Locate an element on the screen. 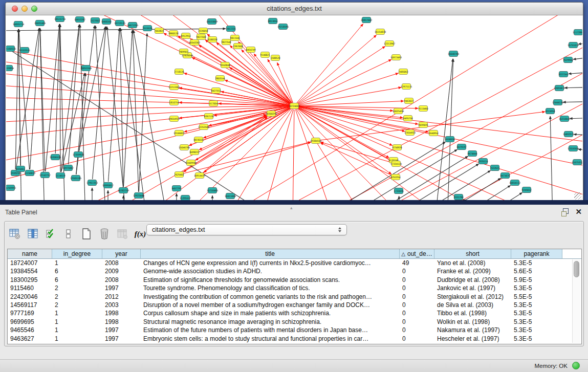 The width and height of the screenshot is (588, 372). graph-node: 2935114 is located at coordinates (483, 162).